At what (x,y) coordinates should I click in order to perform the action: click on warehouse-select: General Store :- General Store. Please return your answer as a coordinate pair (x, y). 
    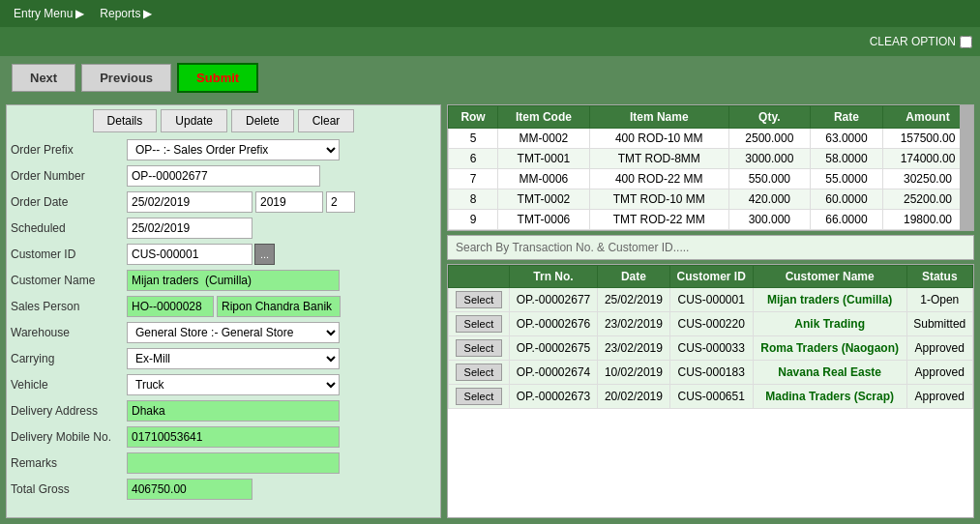
    Looking at the image, I should click on (233, 333).